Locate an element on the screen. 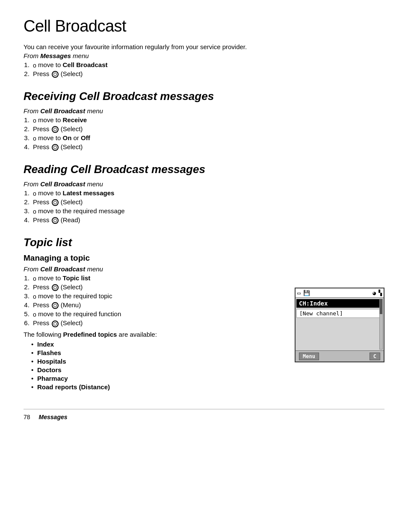 The image size is (408, 532). from-cb-menu-3: From Cell Broadcast menu is located at coordinates (153, 269).